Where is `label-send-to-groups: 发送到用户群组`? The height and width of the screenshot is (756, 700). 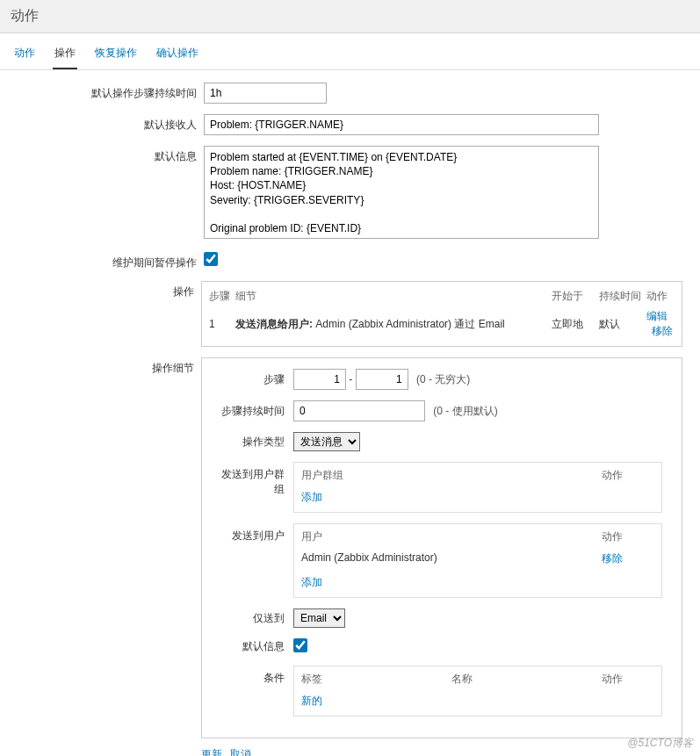
label-send-to-groups: 发送到用户群组 is located at coordinates (254, 479).